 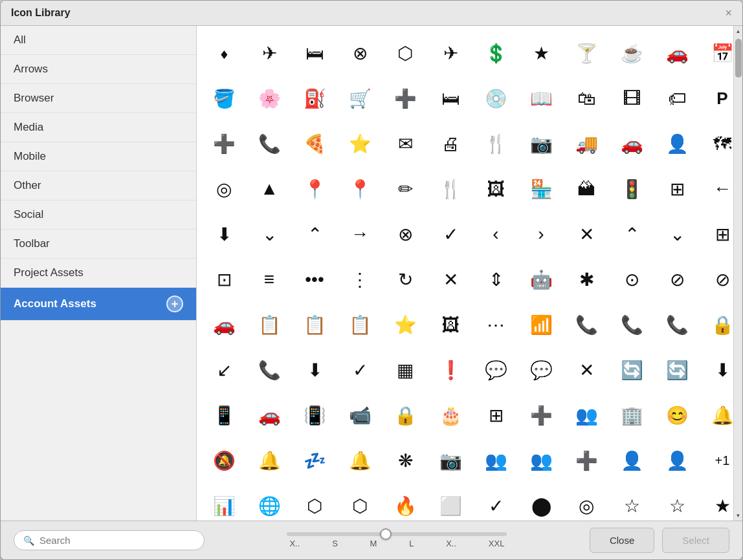 What do you see at coordinates (586, 502) in the screenshot?
I see `icon-cell: ◎` at bounding box center [586, 502].